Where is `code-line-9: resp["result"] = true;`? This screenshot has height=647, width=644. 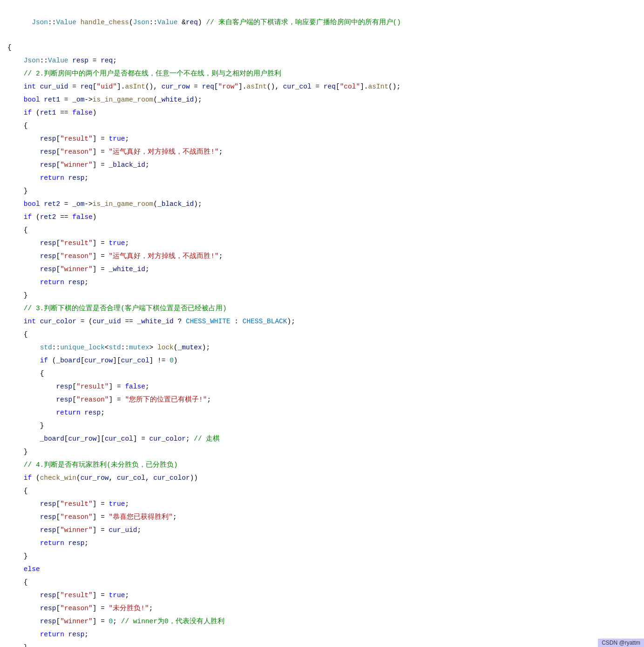
code-line-9: resp["result"] = true; is located at coordinates (322, 139).